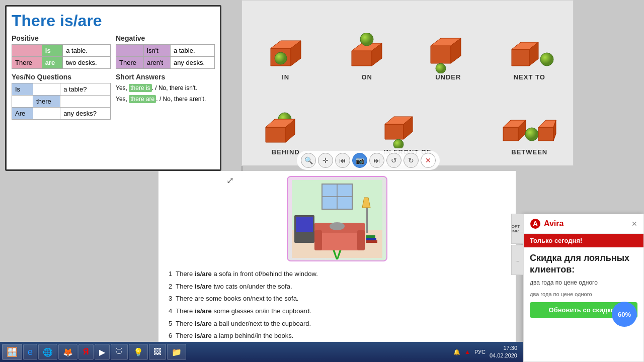 Image resolution: width=644 pixels, height=362 pixels. What do you see at coordinates (360, 160) in the screenshot?
I see `play-button: 📷` at bounding box center [360, 160].